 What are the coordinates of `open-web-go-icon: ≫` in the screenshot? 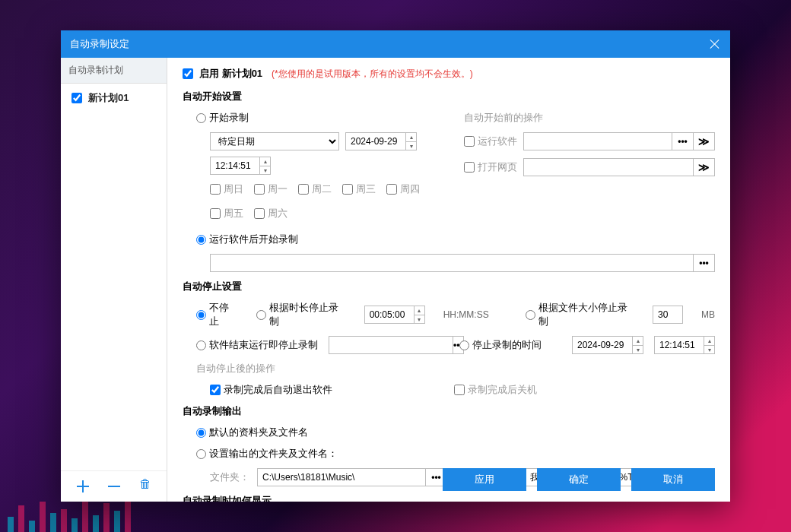 It's located at (704, 167).